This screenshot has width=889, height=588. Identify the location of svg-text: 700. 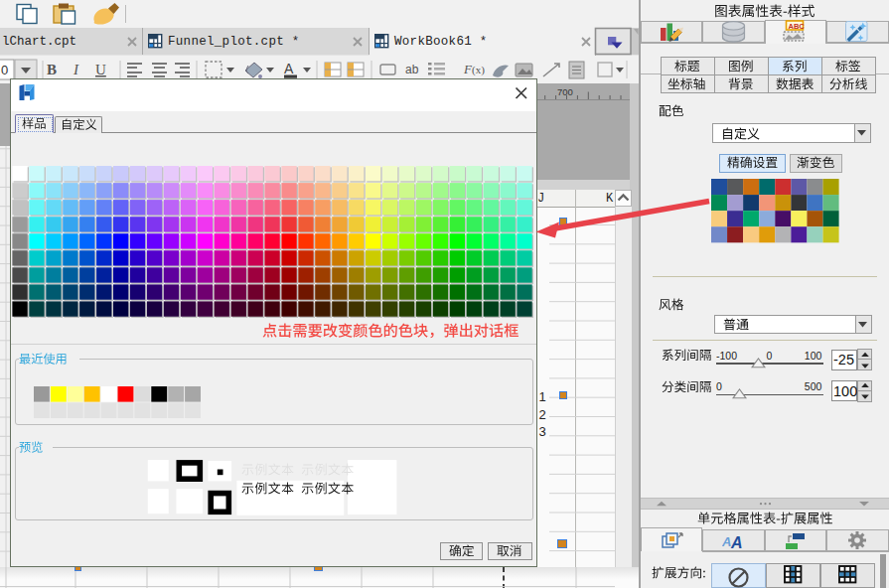
(565, 91).